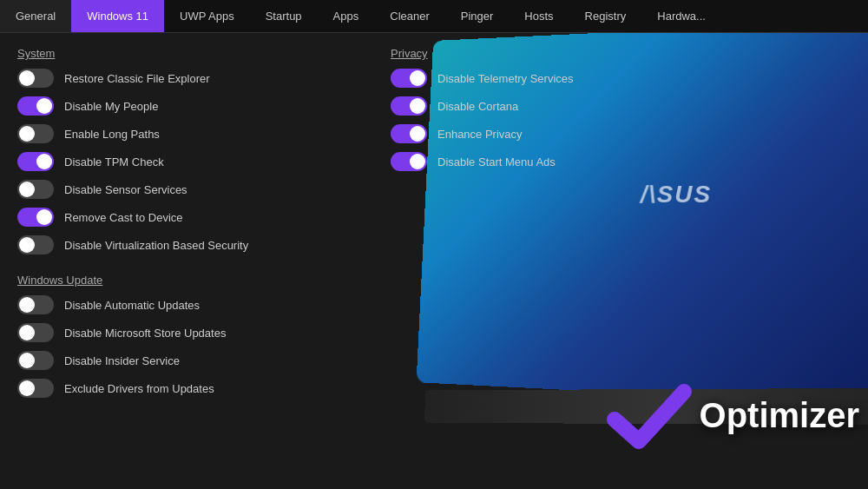 This screenshot has width=868, height=489. Describe the element at coordinates (187, 245) in the screenshot. I see `toggle-row: Disable Virtualization Based Security` at that location.